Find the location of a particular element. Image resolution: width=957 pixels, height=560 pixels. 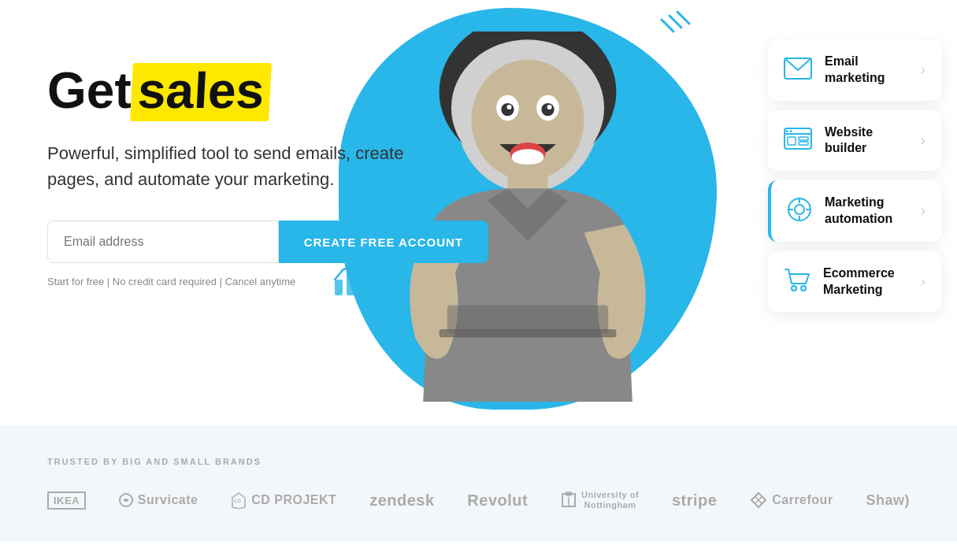

marketing-automation-icon is located at coordinates (799, 211).